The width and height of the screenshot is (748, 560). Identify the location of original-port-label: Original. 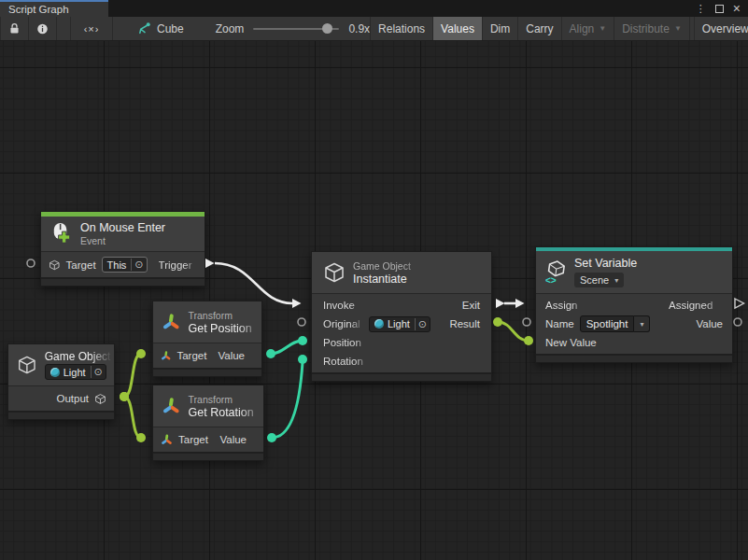
(344, 324).